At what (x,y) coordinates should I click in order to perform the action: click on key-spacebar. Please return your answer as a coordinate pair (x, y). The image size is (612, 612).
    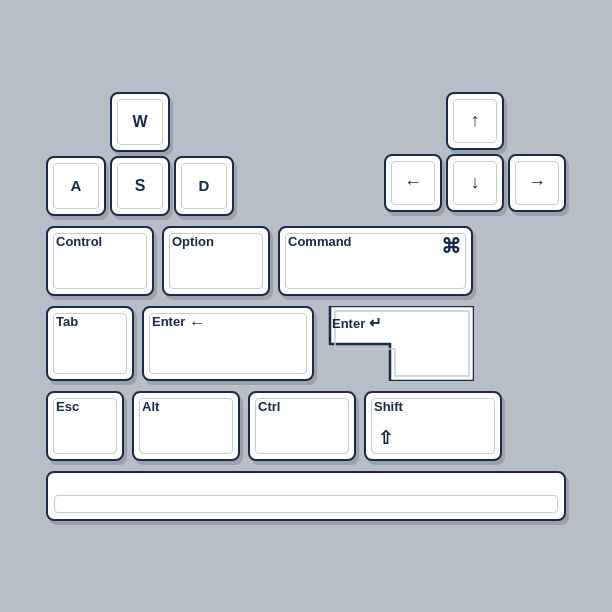
    Looking at the image, I should click on (306, 496).